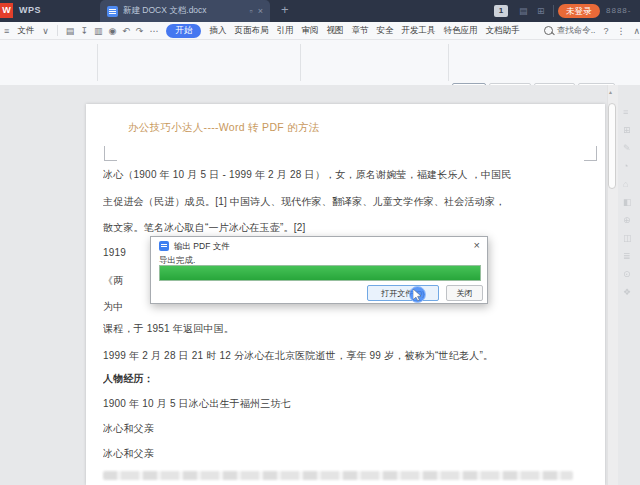 This screenshot has width=640, height=485. What do you see at coordinates (30, 10) in the screenshot?
I see `tab-wps-home: WPS` at bounding box center [30, 10].